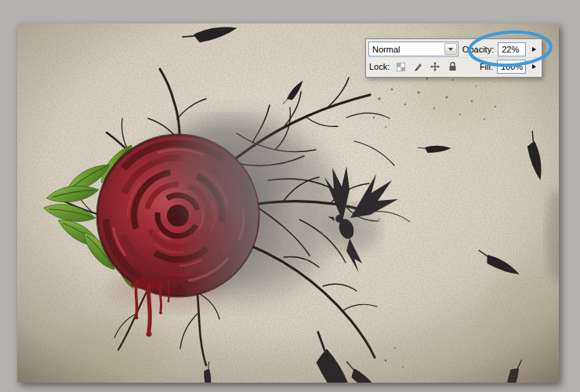 This screenshot has width=580, height=392. What do you see at coordinates (401, 67) in the screenshot?
I see `checkerboard-icon` at bounding box center [401, 67].